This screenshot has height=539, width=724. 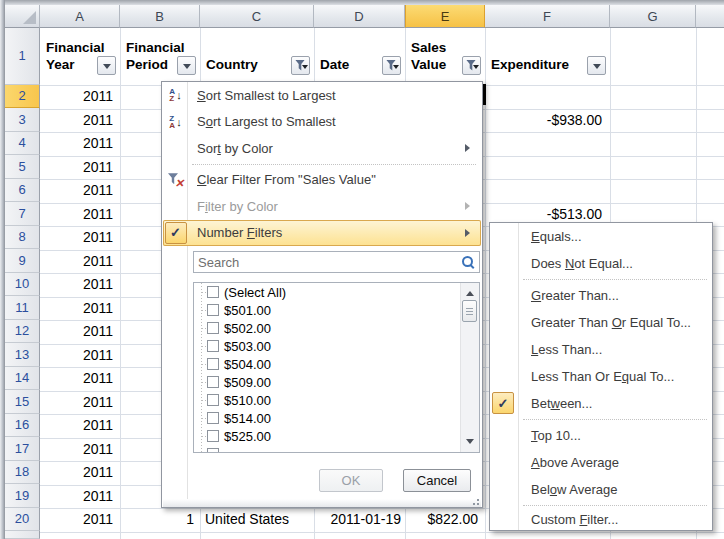 What do you see at coordinates (80, 449) in the screenshot?
I see `cell-a17: 2011` at bounding box center [80, 449].